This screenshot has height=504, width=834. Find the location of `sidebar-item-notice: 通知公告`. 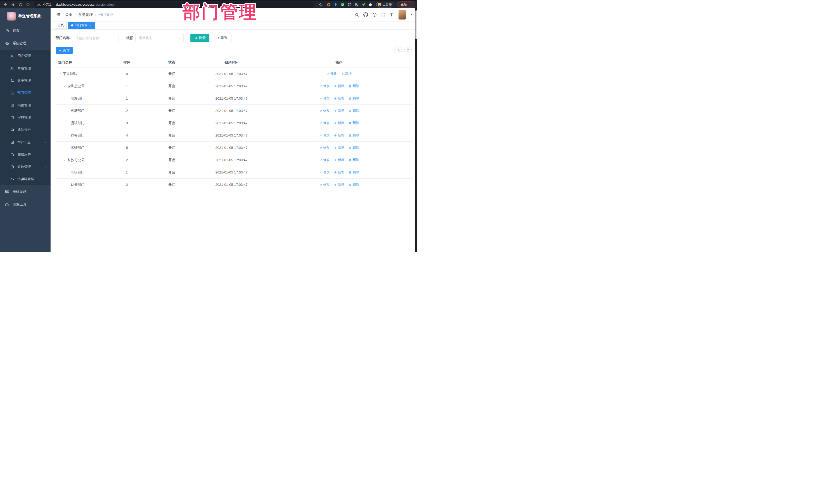

sidebar-item-notice: 通知公告 is located at coordinates (25, 130).